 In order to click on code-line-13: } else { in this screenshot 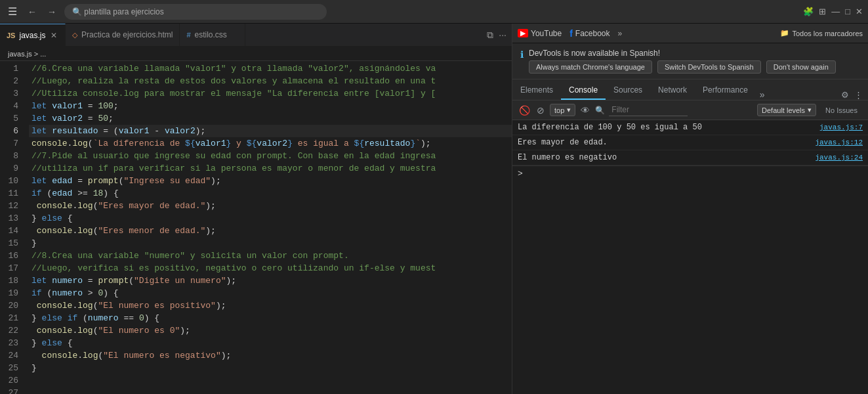, I will do `click(270, 218)`.